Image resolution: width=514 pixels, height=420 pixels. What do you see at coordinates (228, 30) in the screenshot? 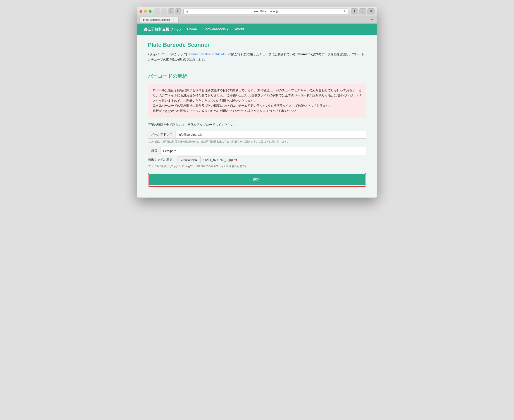
I see `dropdown-arrow-icon: ▾` at bounding box center [228, 30].